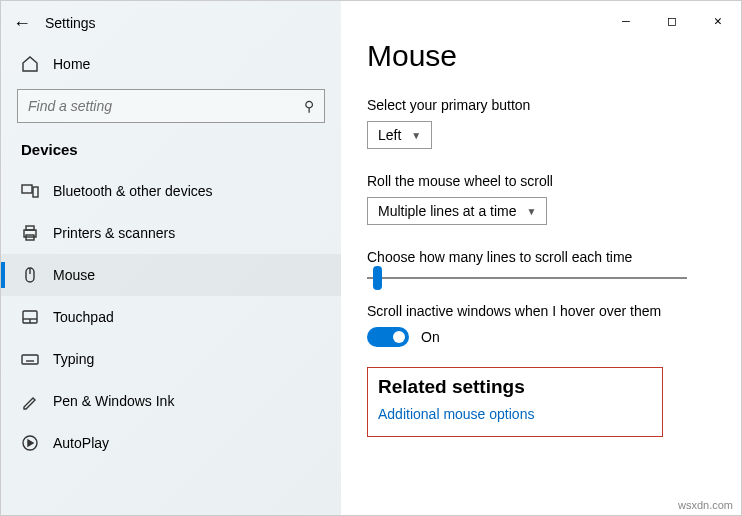  What do you see at coordinates (430, 337) in the screenshot?
I see `toggle-state: On` at bounding box center [430, 337].